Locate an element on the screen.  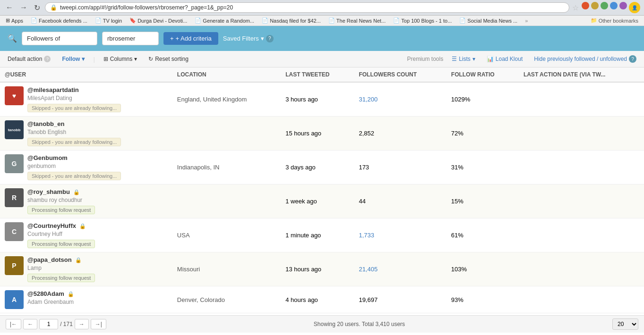
follow-ratio-cell-0: 1029% is located at coordinates (483, 99).